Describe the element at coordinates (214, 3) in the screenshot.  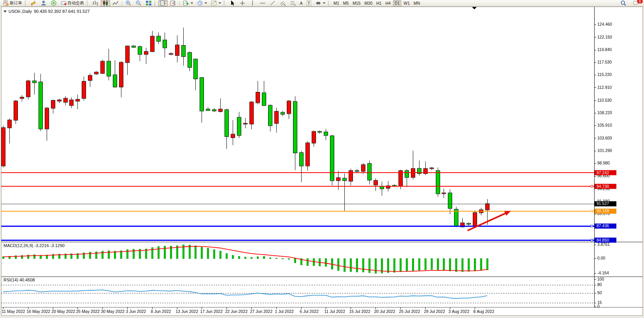
I see `templates-icon` at that location.